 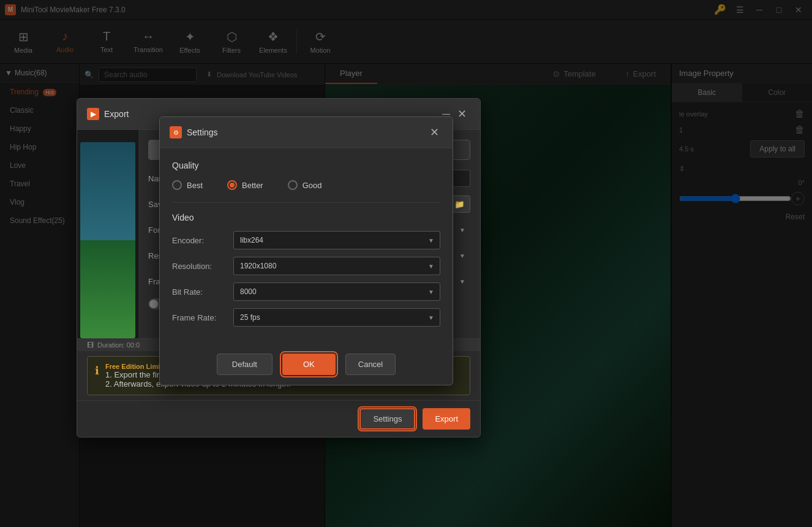 What do you see at coordinates (337, 240) in the screenshot?
I see `encoder-select: libx264` at bounding box center [337, 240].